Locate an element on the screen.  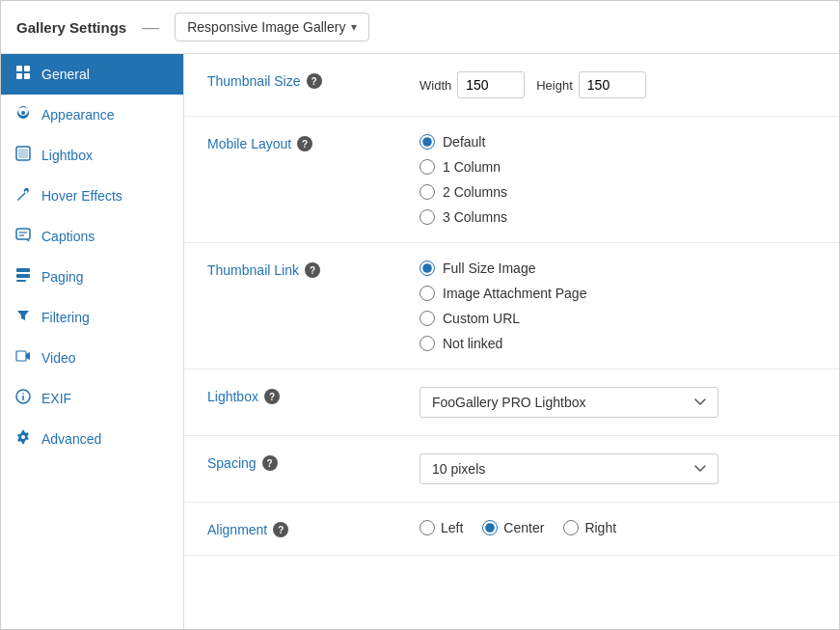
sidebar-item-label: Paging is located at coordinates (63, 277).